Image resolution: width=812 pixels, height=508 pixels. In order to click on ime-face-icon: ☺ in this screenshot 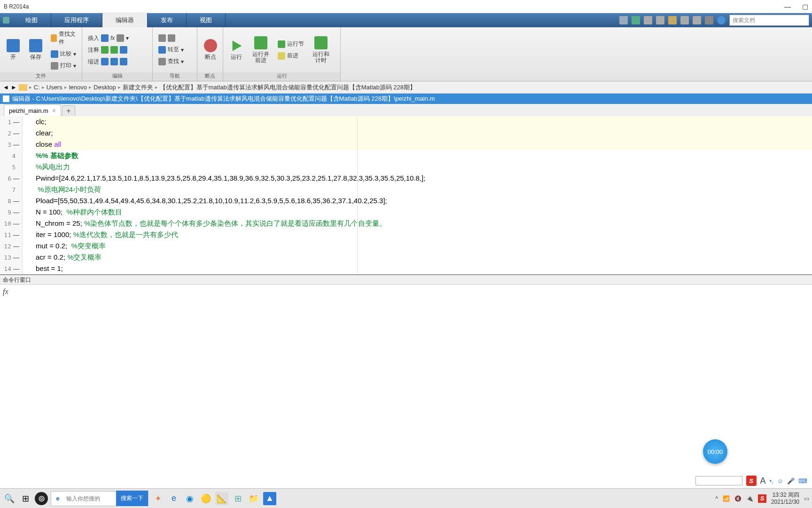, I will do `click(780, 481)`.